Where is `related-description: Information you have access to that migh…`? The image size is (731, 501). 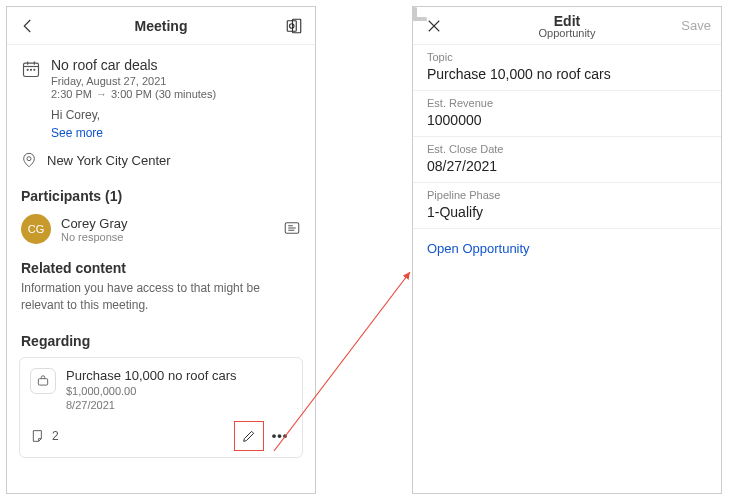
related-description: Information you have access to that migh… is located at coordinates (161, 302).